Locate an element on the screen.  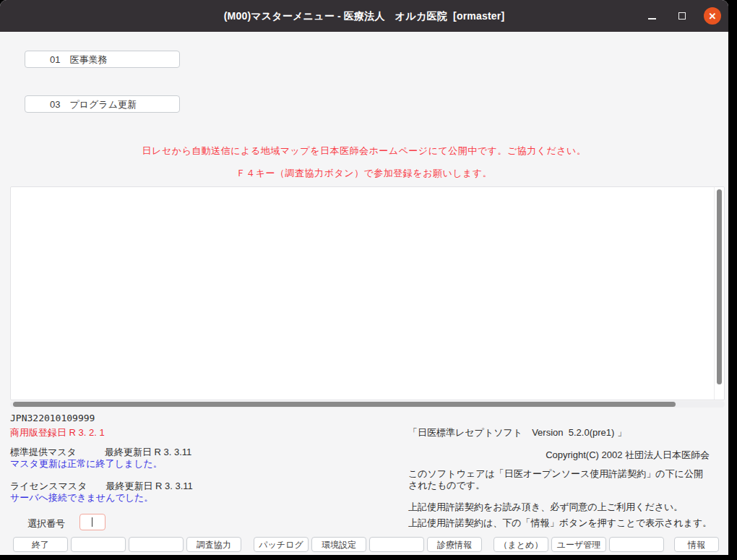
vertical-scrollbar is located at coordinates (719, 293).